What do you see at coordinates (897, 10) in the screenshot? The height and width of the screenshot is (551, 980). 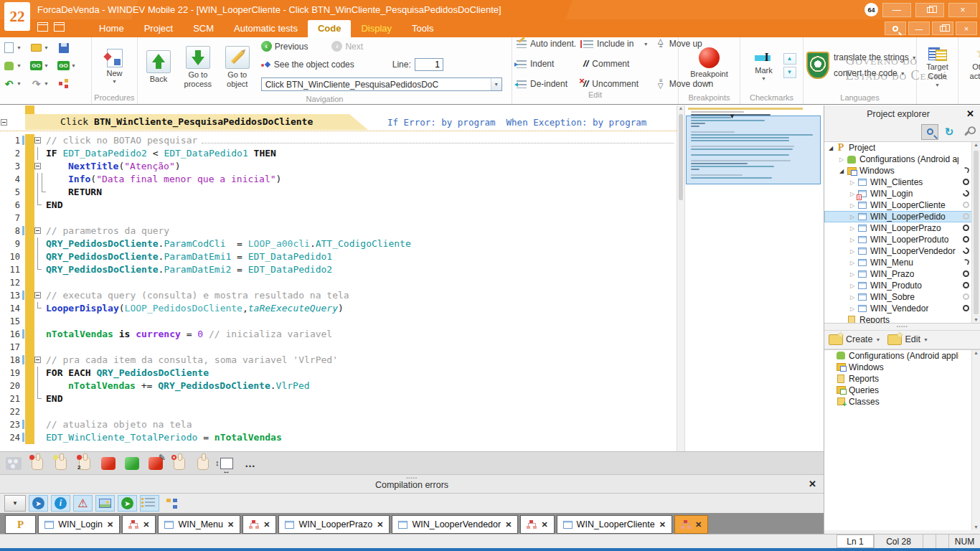 I see `minimize-button: —` at bounding box center [897, 10].